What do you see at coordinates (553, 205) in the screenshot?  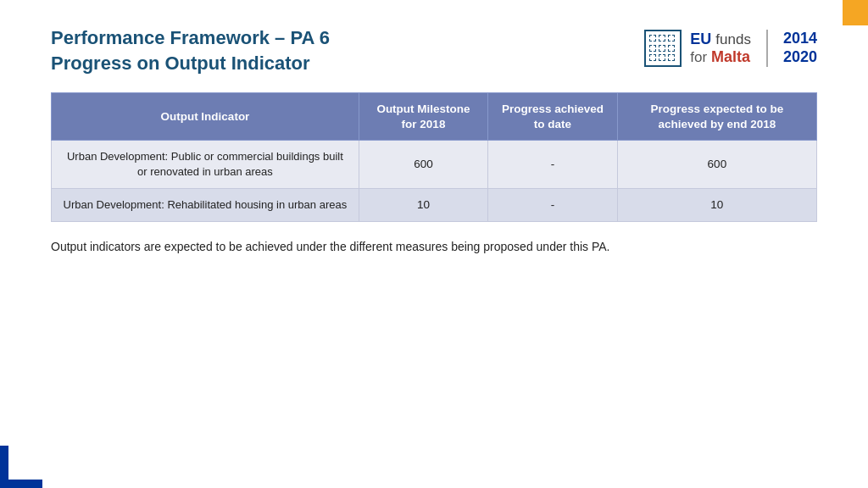 I see `row2-progress-achieved: -` at bounding box center [553, 205].